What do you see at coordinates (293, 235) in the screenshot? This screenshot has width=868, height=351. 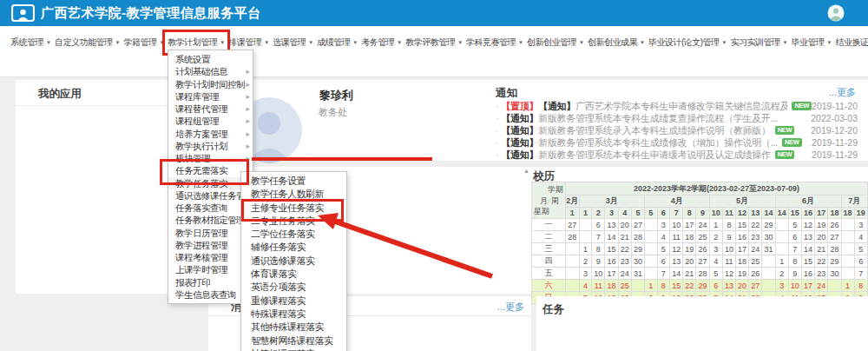 I see `submenu-item-二学位任务落实: 二学位任务落实` at bounding box center [293, 235].